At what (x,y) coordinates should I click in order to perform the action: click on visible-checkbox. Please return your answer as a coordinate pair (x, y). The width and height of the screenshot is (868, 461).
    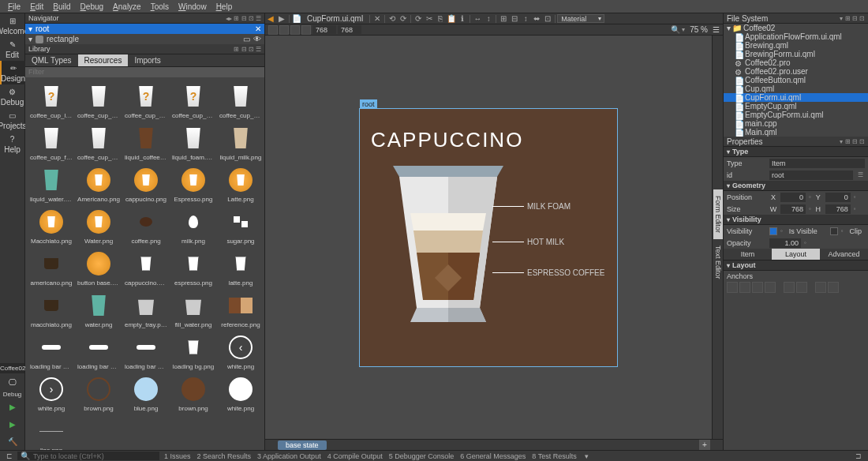
    Looking at the image, I should click on (773, 231).